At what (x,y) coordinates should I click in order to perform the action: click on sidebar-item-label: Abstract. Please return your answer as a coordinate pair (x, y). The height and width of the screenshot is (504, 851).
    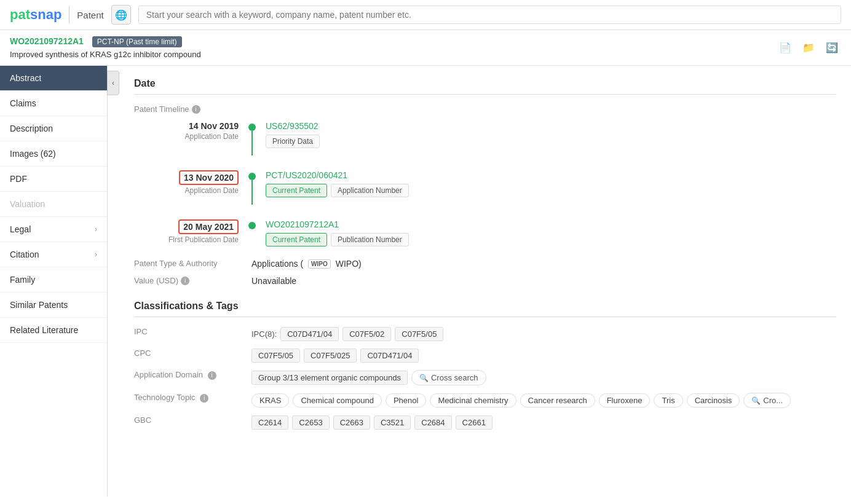
    Looking at the image, I should click on (26, 78).